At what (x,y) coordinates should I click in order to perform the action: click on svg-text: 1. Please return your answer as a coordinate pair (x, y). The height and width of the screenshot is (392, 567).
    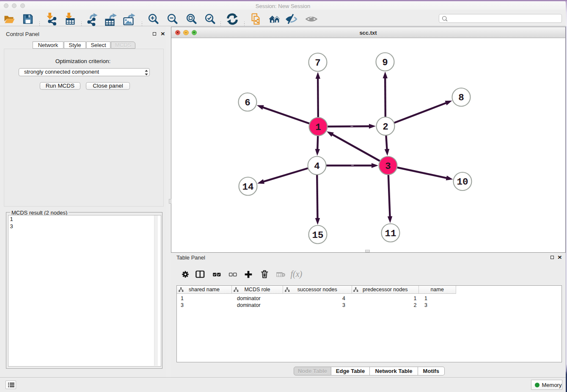
    Looking at the image, I should click on (318, 127).